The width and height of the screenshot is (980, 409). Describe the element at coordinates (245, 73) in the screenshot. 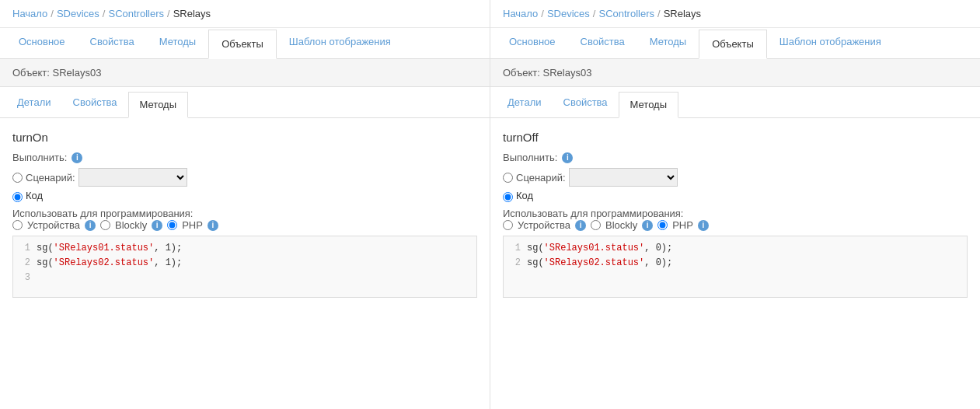

I see `object-title: Объект: SRelays03` at that location.